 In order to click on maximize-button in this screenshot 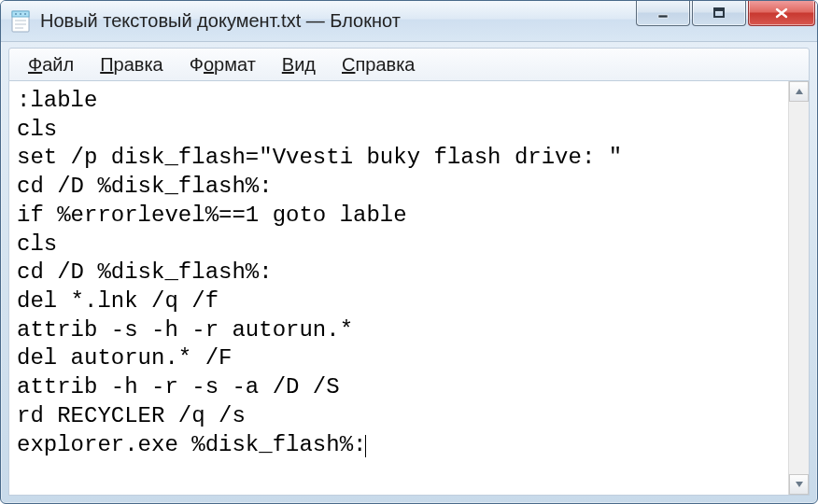, I will do `click(719, 13)`.